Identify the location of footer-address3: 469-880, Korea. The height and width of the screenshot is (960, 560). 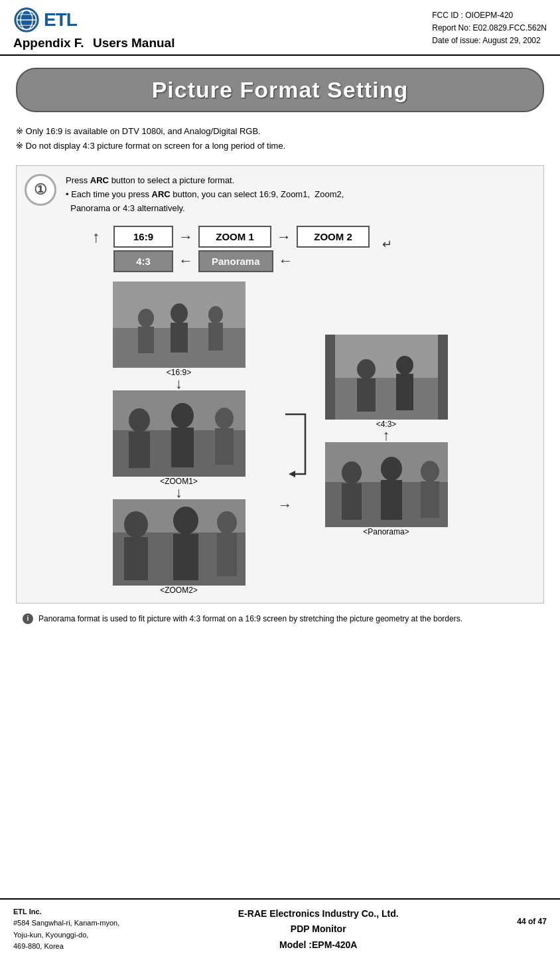
(66, 947).